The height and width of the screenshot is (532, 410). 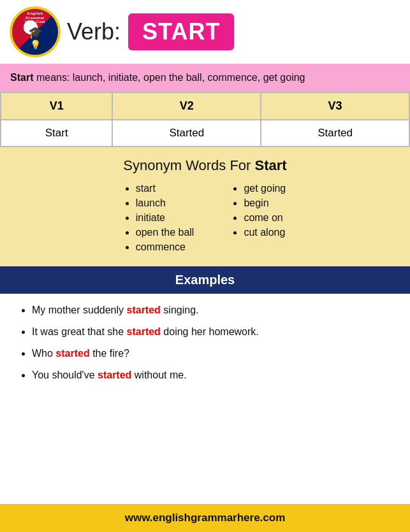 I want to click on table-row: Start Started Started, so click(x=205, y=133).